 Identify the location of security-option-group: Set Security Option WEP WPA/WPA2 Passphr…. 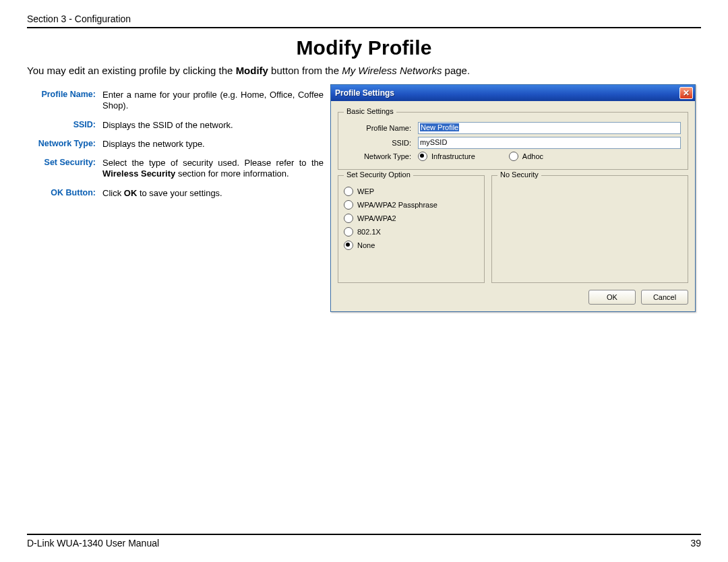
(411, 229).